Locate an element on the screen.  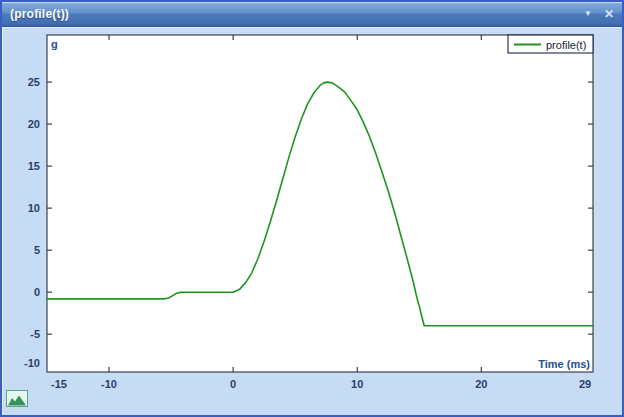
close-icon: ✕ is located at coordinates (609, 14).